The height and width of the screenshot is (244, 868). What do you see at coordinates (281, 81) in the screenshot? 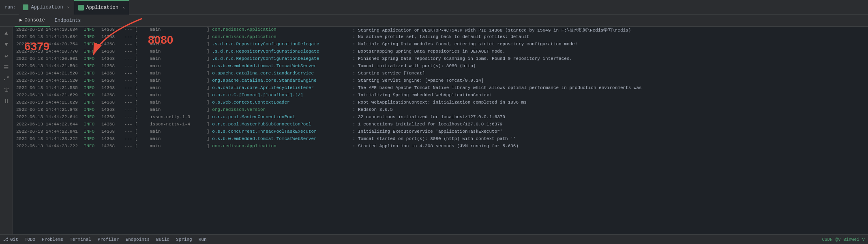
I see `log-logger: org.apache.catalina.core.StandardEngine` at bounding box center [281, 81].